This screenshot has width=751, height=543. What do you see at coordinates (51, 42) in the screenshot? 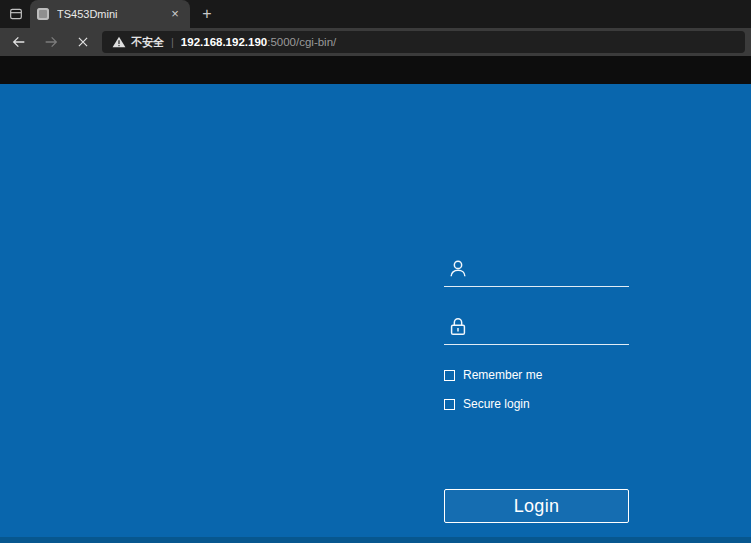
I see `forward-button` at bounding box center [51, 42].